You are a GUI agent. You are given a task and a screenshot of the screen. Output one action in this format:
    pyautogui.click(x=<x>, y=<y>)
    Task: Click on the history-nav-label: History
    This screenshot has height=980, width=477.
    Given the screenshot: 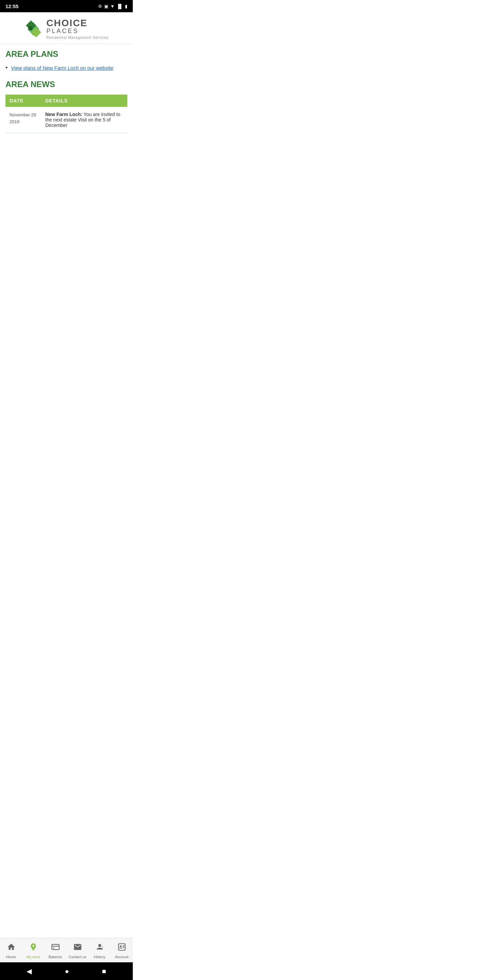 What is the action you would take?
    pyautogui.click(x=99, y=957)
    